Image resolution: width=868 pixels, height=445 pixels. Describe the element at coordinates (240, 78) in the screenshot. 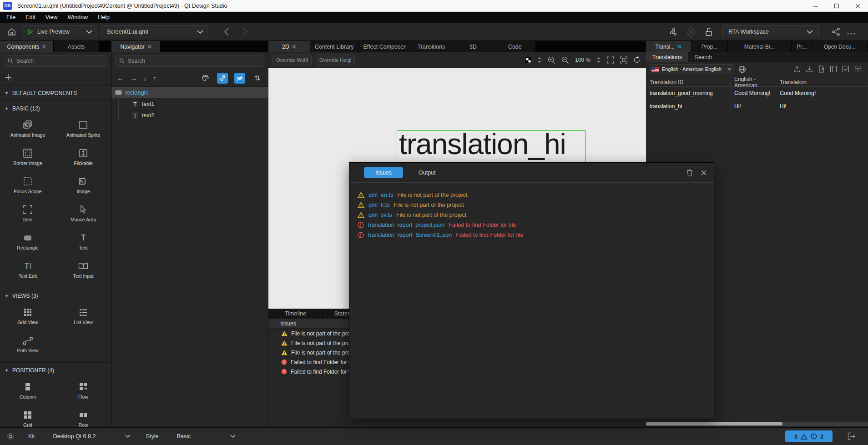

I see `eye-off-icon` at that location.